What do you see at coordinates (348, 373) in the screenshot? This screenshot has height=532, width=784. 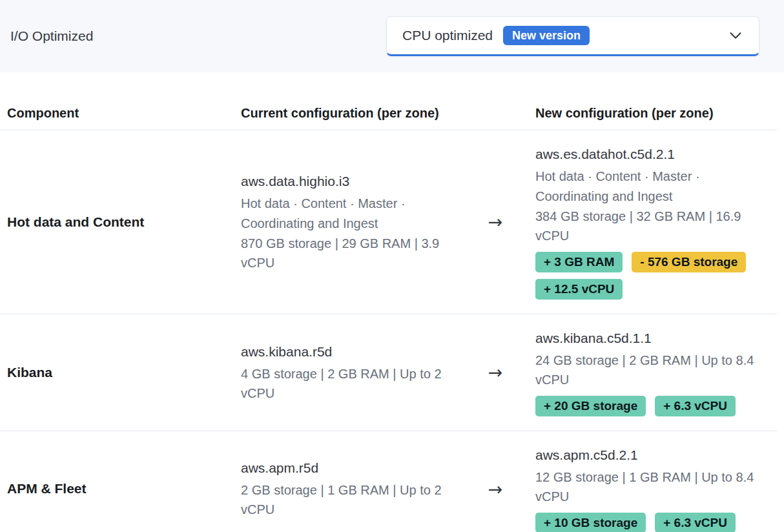 I see `current-configuration-cell: aws.kibana.r5d4 GB storage | 2 GB RAM | …` at bounding box center [348, 373].